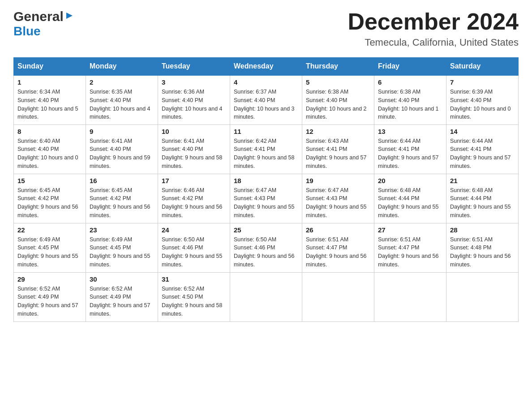 The width and height of the screenshot is (532, 411). Describe the element at coordinates (483, 198) in the screenshot. I see `calendar-cell: 21Sunrise: 6:48 AMSunset: 4:44 PMDayligh…` at that location.